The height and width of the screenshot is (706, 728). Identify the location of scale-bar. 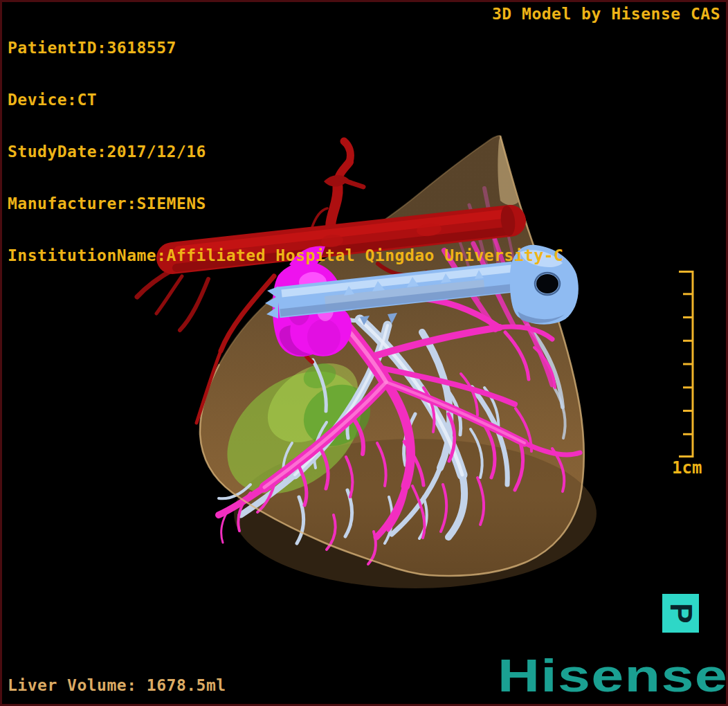
(691, 376).